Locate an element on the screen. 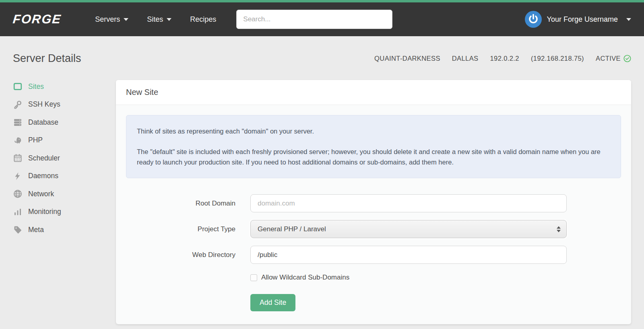 Image resolution: width=644 pixels, height=329 pixels. php-elephant-icon is located at coordinates (18, 140).